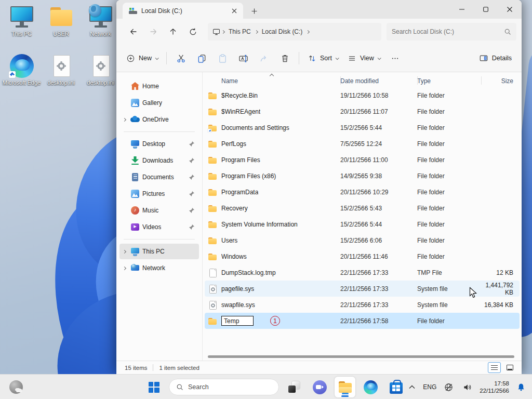 The width and height of the screenshot is (532, 399). What do you see at coordinates (159, 177) in the screenshot?
I see `sidebar-item-documents: Documents` at bounding box center [159, 177].